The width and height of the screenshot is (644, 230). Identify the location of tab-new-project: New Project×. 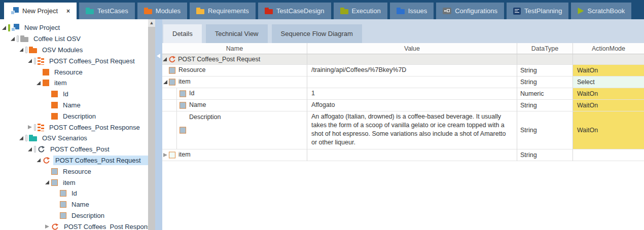
(41, 11).